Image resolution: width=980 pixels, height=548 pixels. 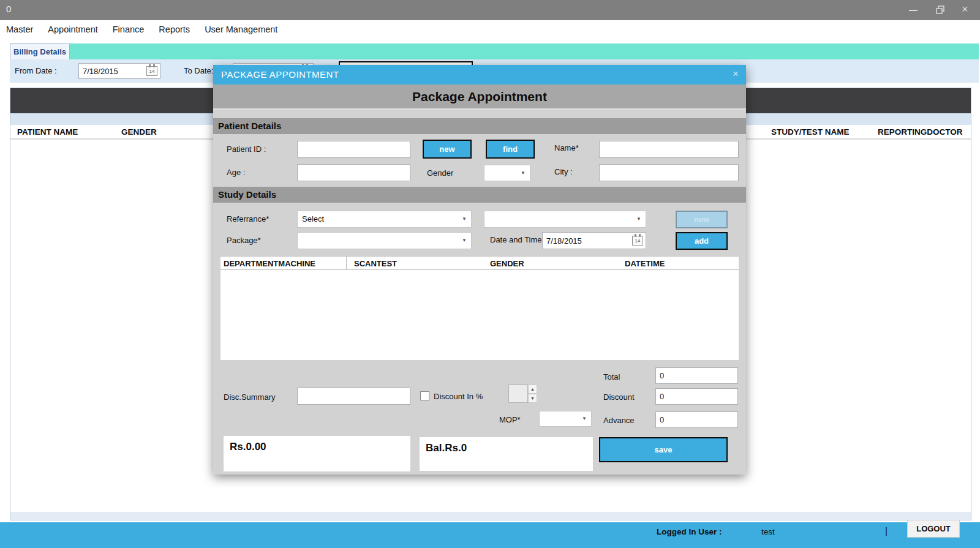 What do you see at coordinates (702, 219) in the screenshot?
I see `new-referrance-button-disabled: new` at bounding box center [702, 219].